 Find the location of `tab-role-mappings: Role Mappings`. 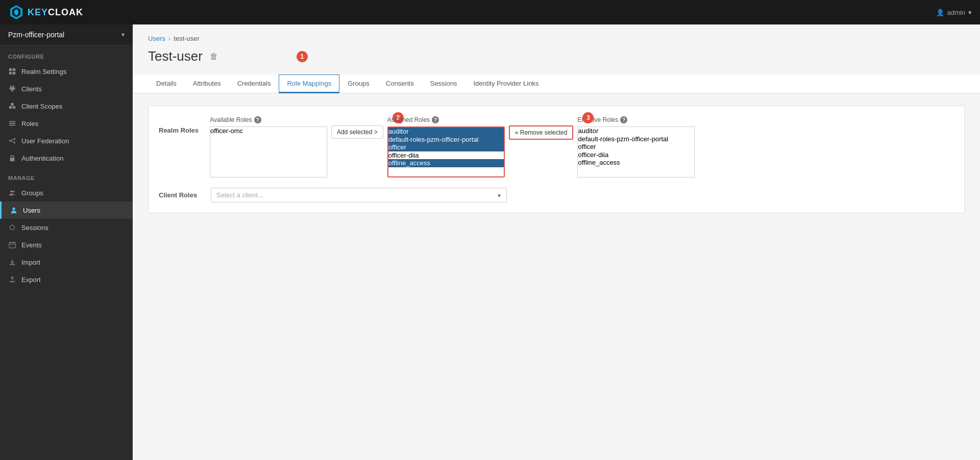

tab-role-mappings: Role Mappings is located at coordinates (309, 84).